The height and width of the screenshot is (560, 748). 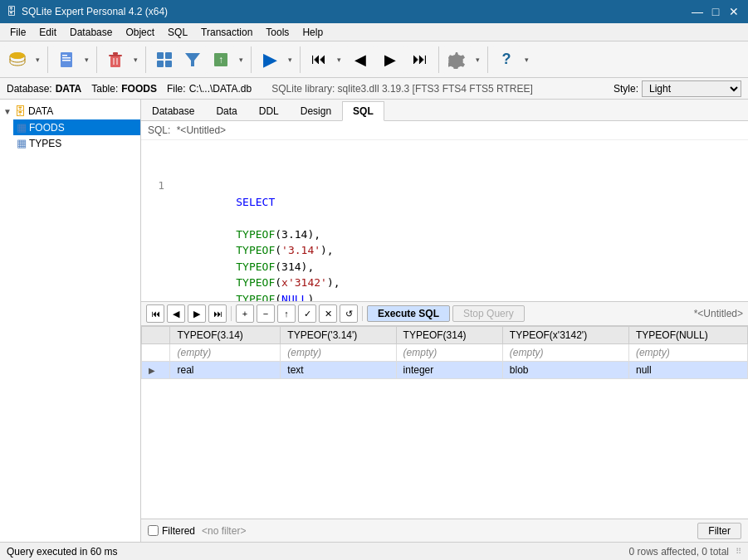 I want to click on tb-export-button: ↑, so click(x=221, y=60).